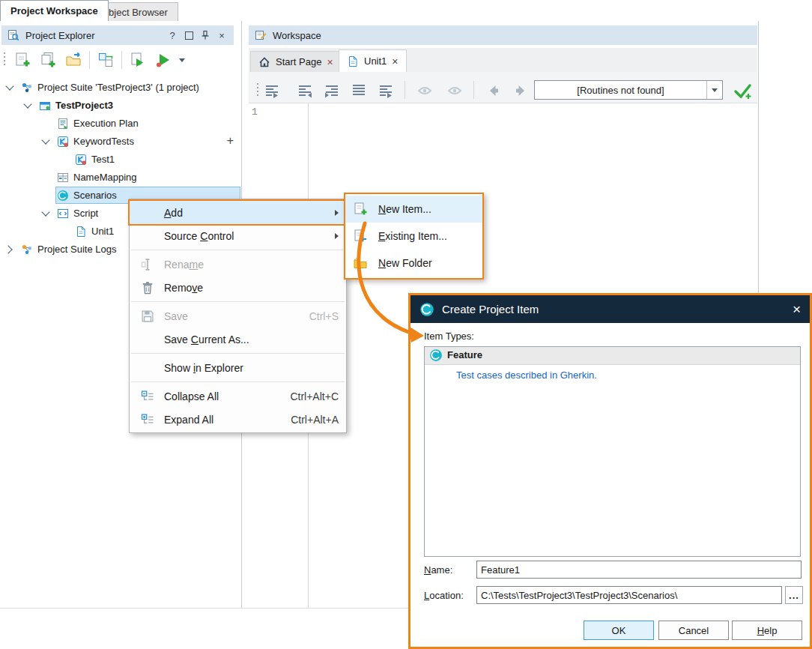  I want to click on preview-icon, so click(455, 91).